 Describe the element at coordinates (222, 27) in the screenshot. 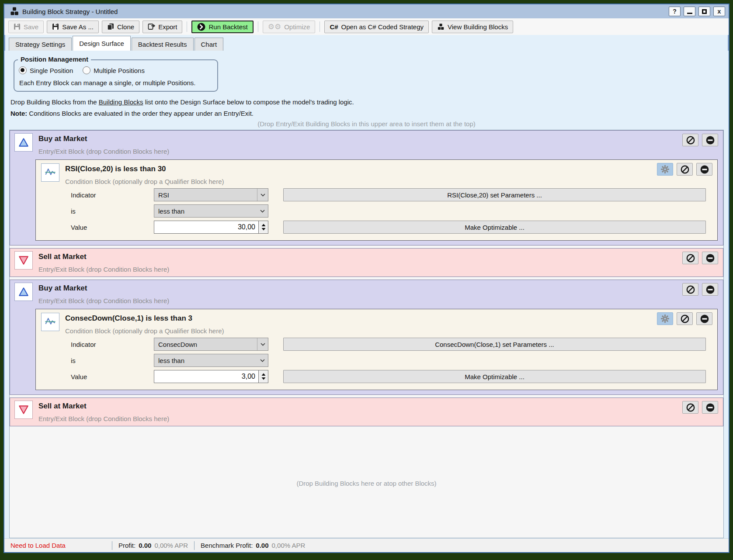

I see `run-backtest-button: Run Backtest` at that location.